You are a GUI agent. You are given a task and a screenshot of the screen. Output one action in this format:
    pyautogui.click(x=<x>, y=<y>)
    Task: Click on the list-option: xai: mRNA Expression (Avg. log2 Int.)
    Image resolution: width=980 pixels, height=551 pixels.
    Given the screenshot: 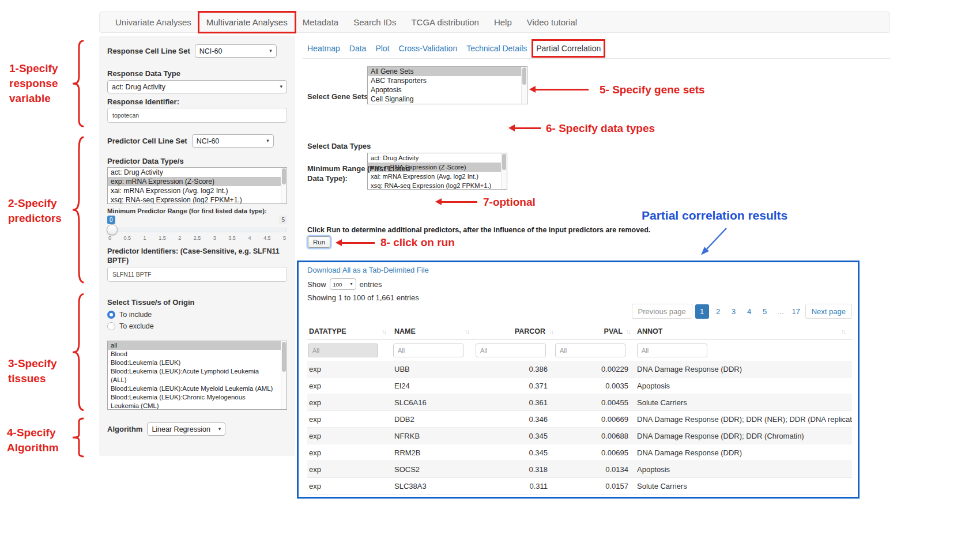 What is the action you would take?
    pyautogui.click(x=197, y=191)
    